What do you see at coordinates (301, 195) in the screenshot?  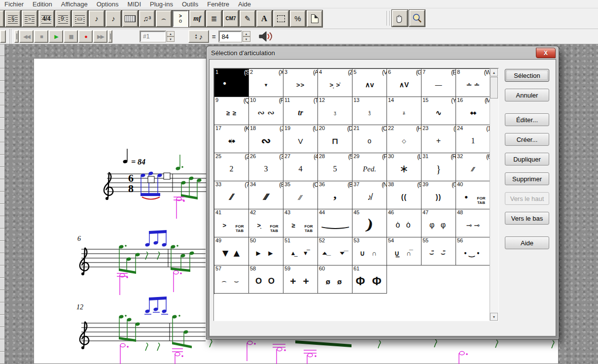 I see `articulation-caesura: 35(C)⁄⁄` at bounding box center [301, 195].